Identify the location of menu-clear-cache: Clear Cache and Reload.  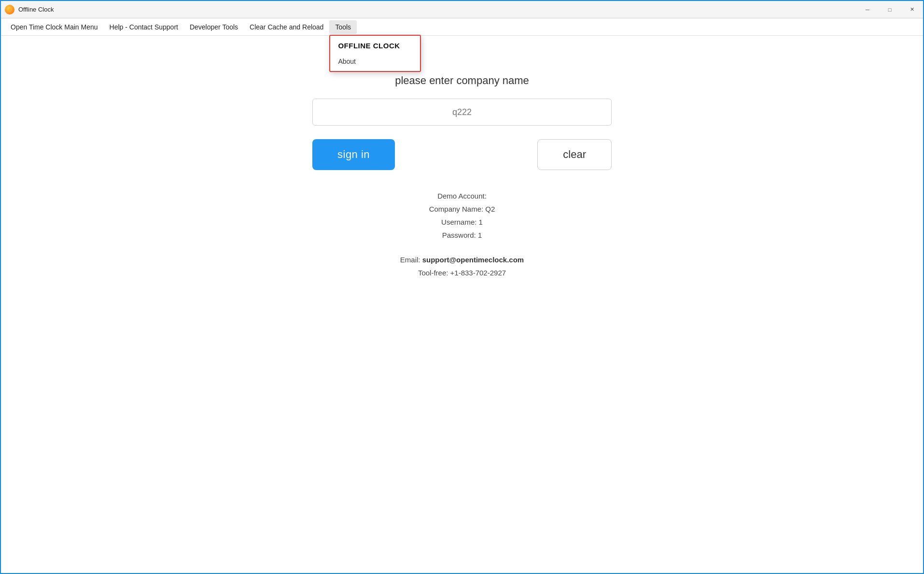
(287, 27).